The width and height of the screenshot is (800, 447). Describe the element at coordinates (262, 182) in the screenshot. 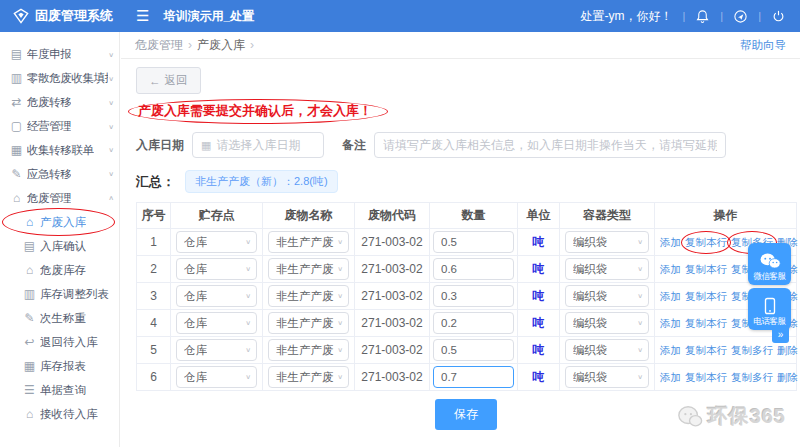

I see `summary-badge: 非生产产废（新）：2.8(吨)` at that location.